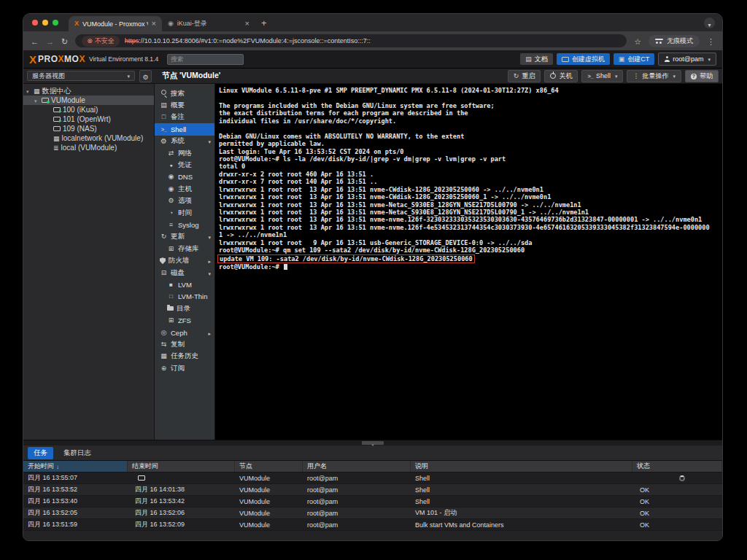 This screenshot has width=747, height=560. What do you see at coordinates (185, 308) in the screenshot?
I see `nav-item: 目录` at bounding box center [185, 308].